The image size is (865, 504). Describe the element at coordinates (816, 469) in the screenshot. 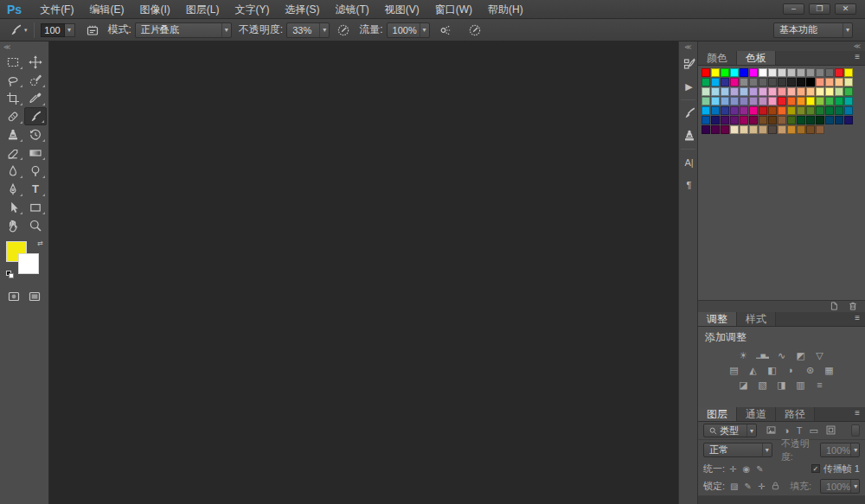

I see `propagate-frame-checkbox: ✓` at that location.